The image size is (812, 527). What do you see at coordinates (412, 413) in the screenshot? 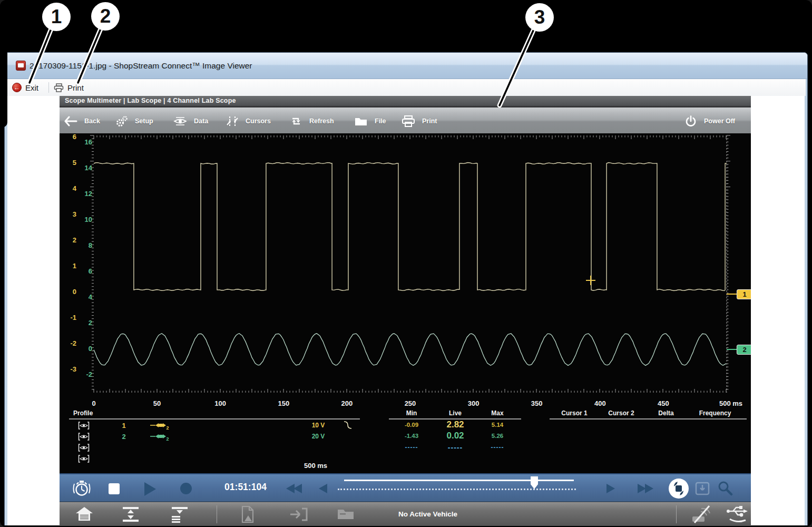
I see `col-min: Min` at bounding box center [412, 413].